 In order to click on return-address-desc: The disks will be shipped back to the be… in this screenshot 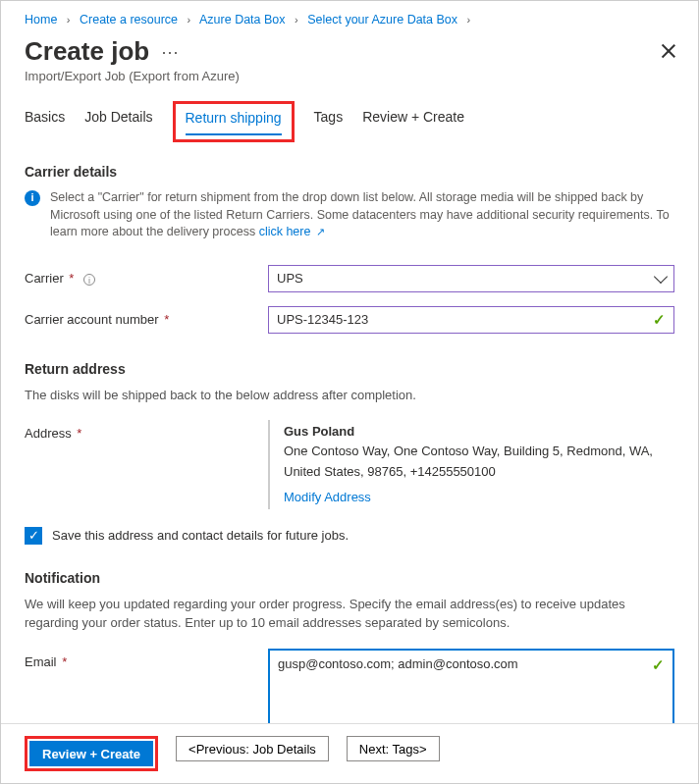, I will do `click(350, 396)`.